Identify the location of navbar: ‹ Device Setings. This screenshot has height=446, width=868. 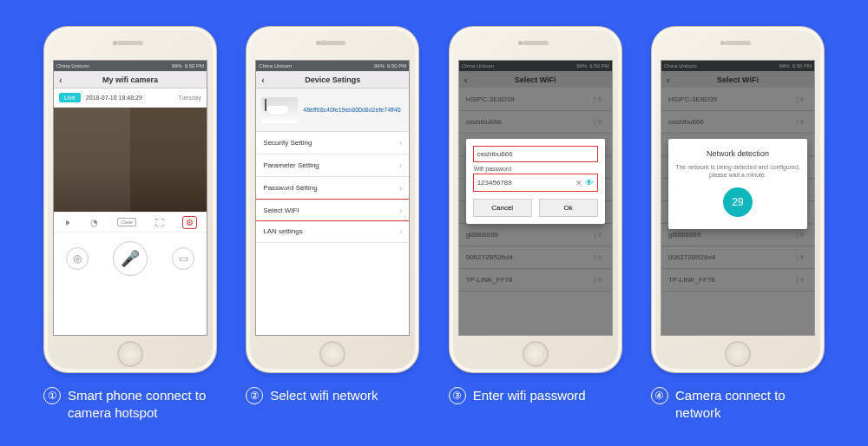
(332, 80).